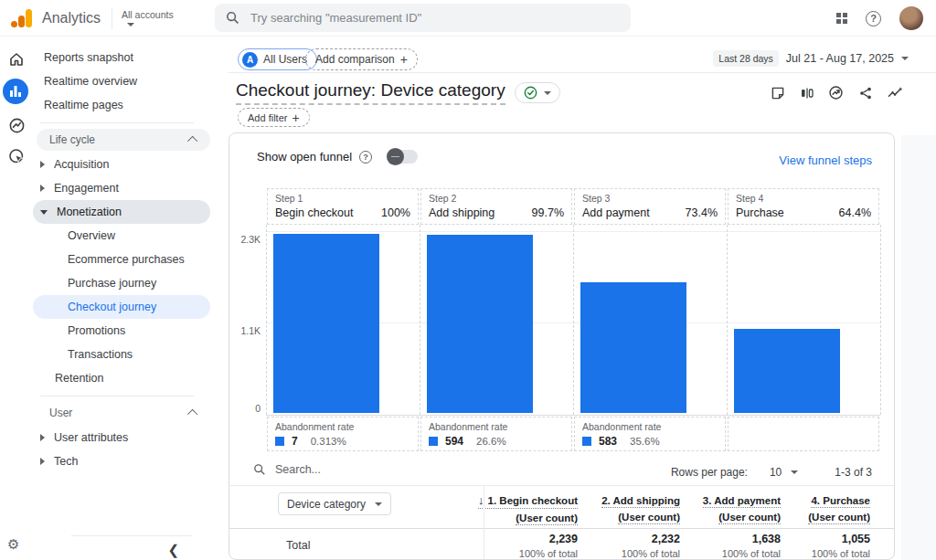  Describe the element at coordinates (746, 58) in the screenshot. I see `date-preset-badge: Last 28 days` at that location.